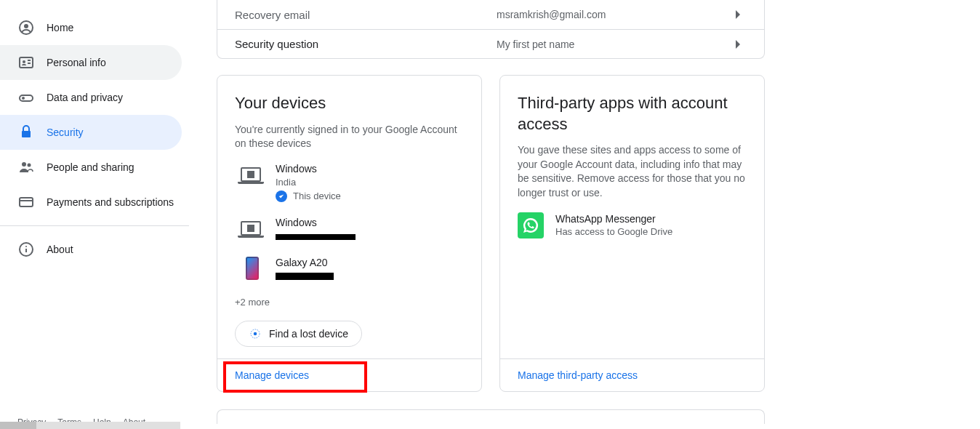 The height and width of the screenshot is (429, 980). Describe the element at coordinates (366, 15) in the screenshot. I see `row-label: Recovery email` at that location.